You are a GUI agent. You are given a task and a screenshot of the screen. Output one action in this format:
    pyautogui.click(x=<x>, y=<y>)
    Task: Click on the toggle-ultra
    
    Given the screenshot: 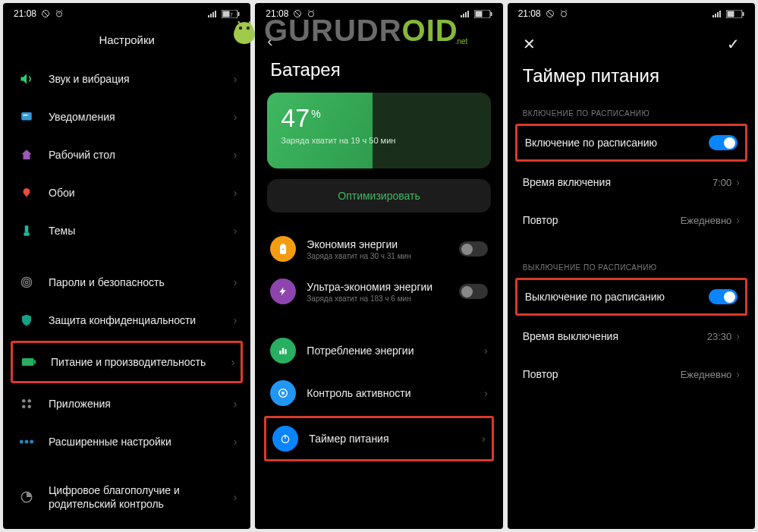 What is the action you would take?
    pyautogui.click(x=473, y=291)
    